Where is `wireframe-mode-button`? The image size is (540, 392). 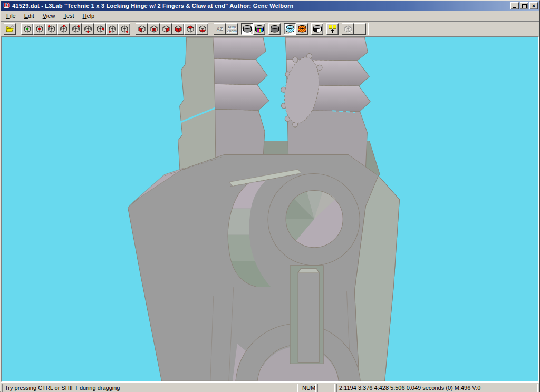 wireframe-mode-button is located at coordinates (348, 29).